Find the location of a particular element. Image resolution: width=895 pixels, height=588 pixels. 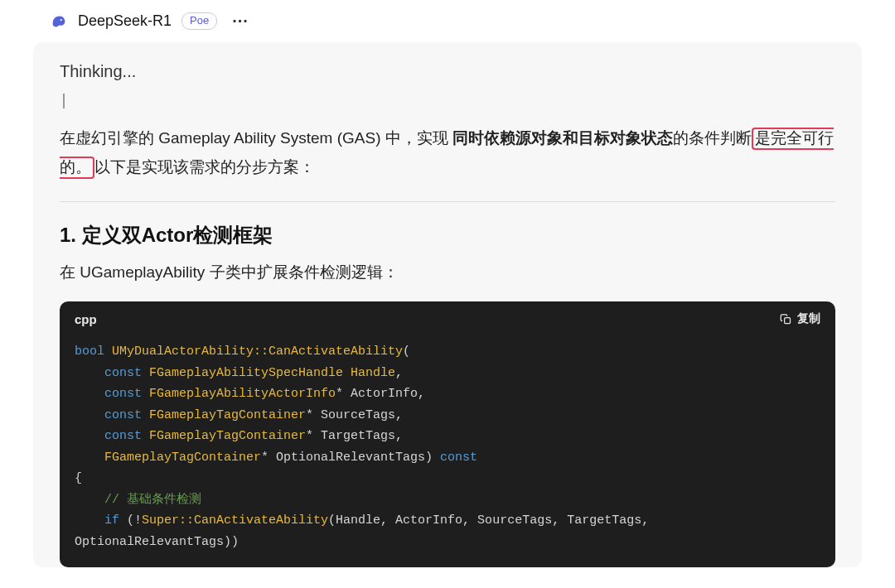

bot-name: DeepSeek-R1 is located at coordinates (124, 22).